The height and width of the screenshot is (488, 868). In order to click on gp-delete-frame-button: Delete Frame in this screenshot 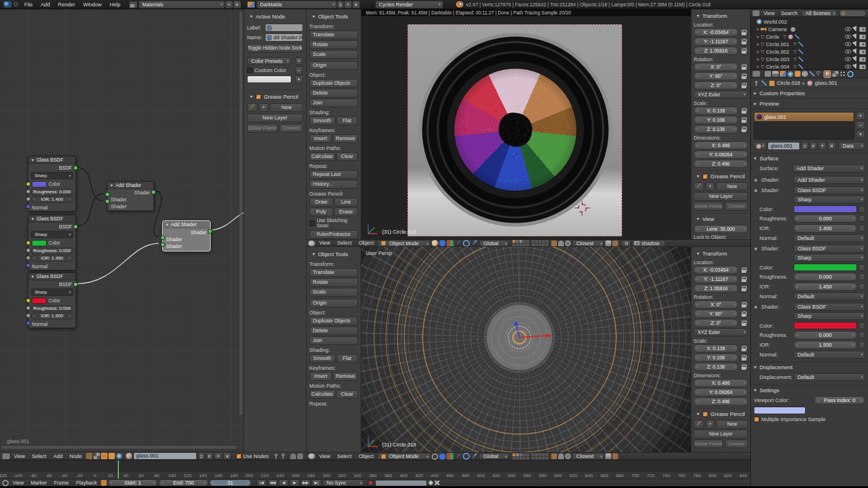, I will do `click(709, 207)`.